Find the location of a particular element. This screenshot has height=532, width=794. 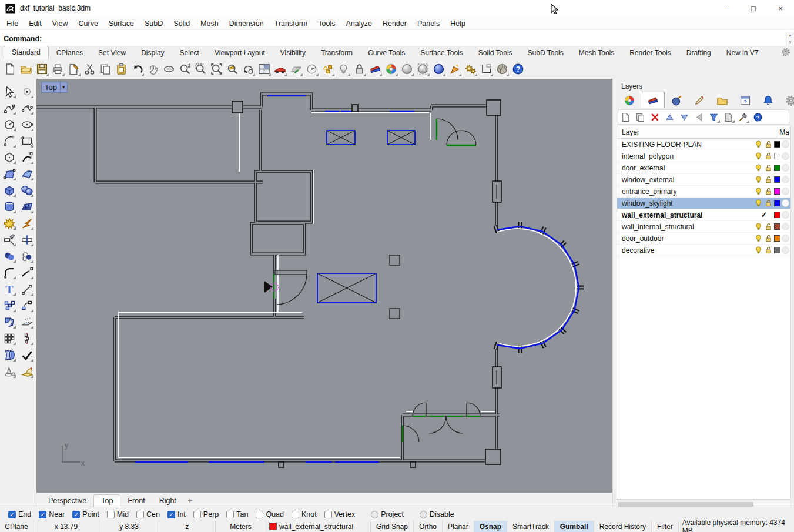

layer-name: window_skylight is located at coordinates (685, 203).